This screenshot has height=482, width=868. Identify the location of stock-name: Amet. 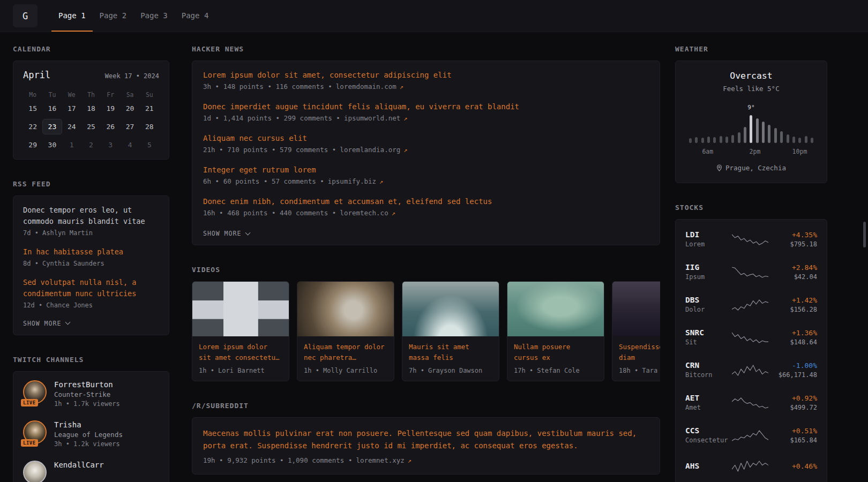
(708, 408).